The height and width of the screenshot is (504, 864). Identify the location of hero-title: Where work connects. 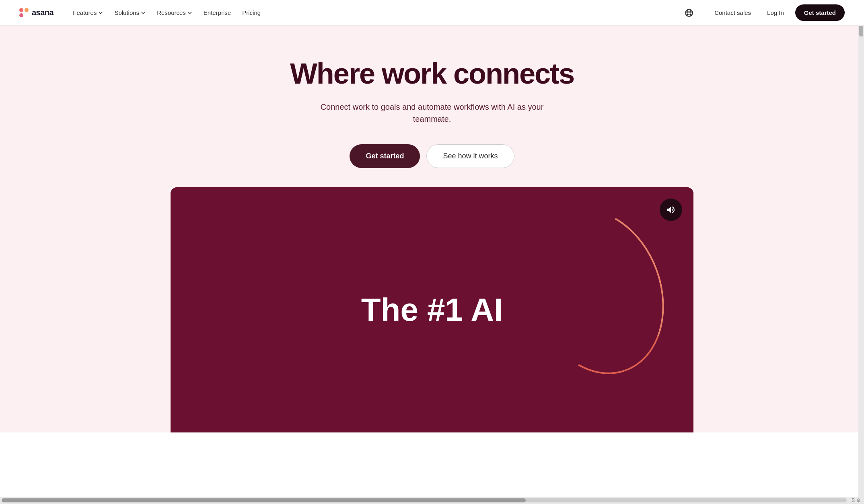
(432, 74).